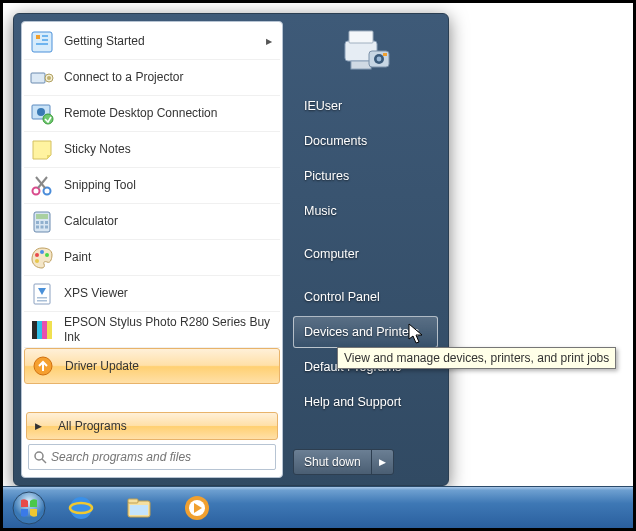 This screenshot has width=636, height=531. Describe the element at coordinates (170, 366) in the screenshot. I see `program-label: Driver Update` at that location.